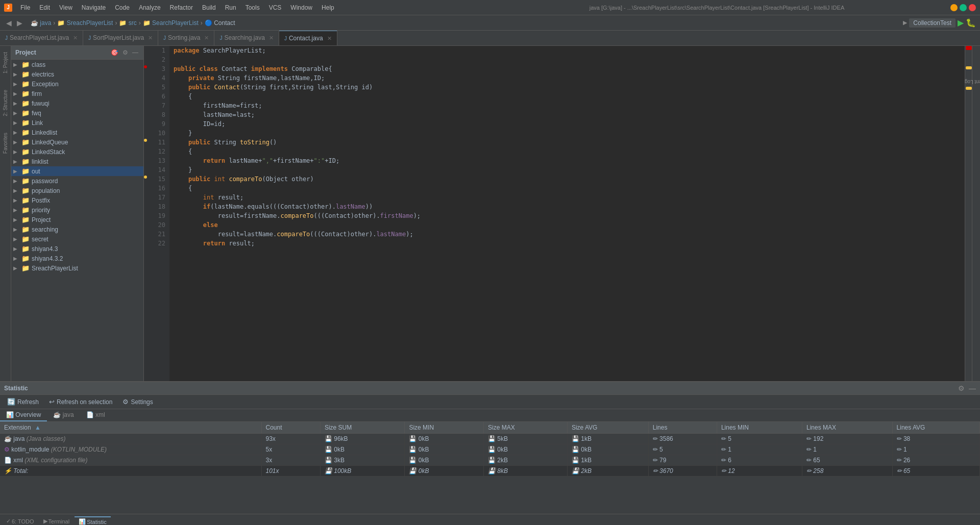  I want to click on forward-button: ▶, so click(19, 23).